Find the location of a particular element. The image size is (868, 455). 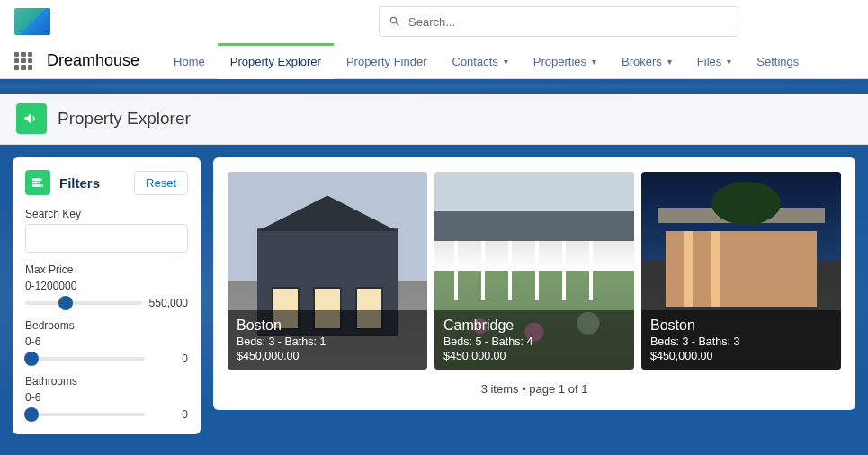

global-nav: Dreamhouse HomeProperty ExplorerProperty… is located at coordinates (434, 61).